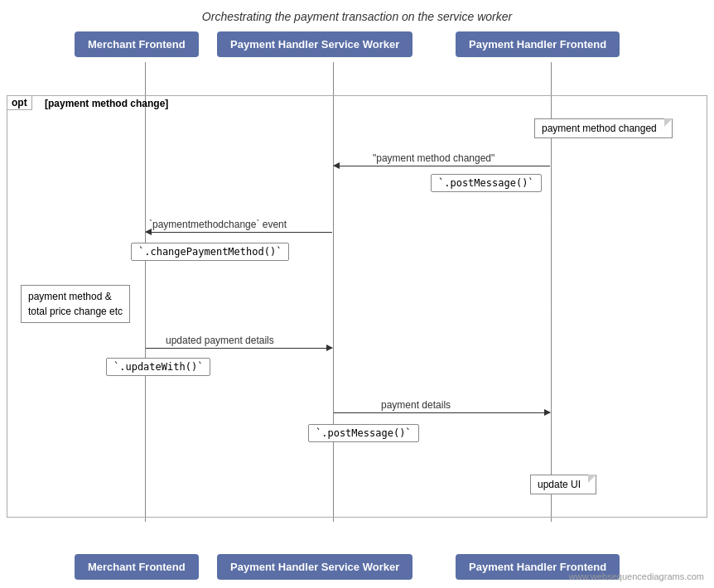  I want to click on label-updated-payment-details: updated payment details, so click(220, 340).